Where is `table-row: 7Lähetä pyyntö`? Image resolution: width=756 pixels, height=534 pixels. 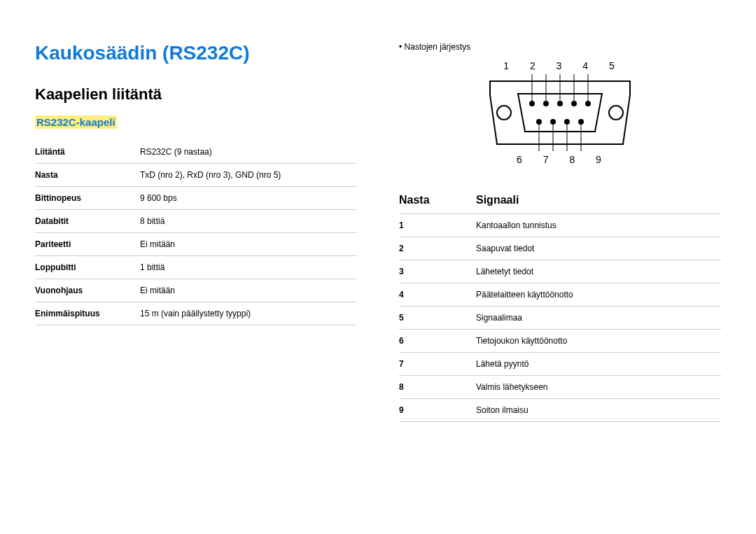 table-row: 7Lähetä pyyntö is located at coordinates (560, 364).